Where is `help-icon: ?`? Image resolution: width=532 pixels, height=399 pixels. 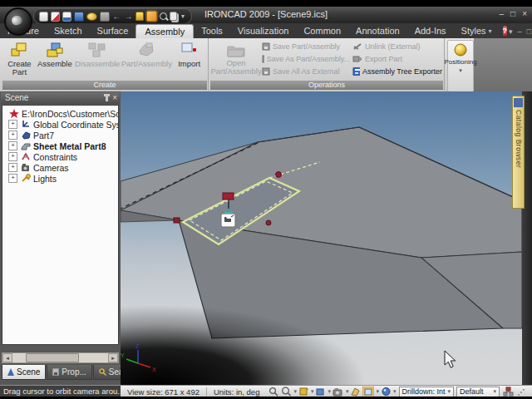
help-icon: ? is located at coordinates (505, 32).